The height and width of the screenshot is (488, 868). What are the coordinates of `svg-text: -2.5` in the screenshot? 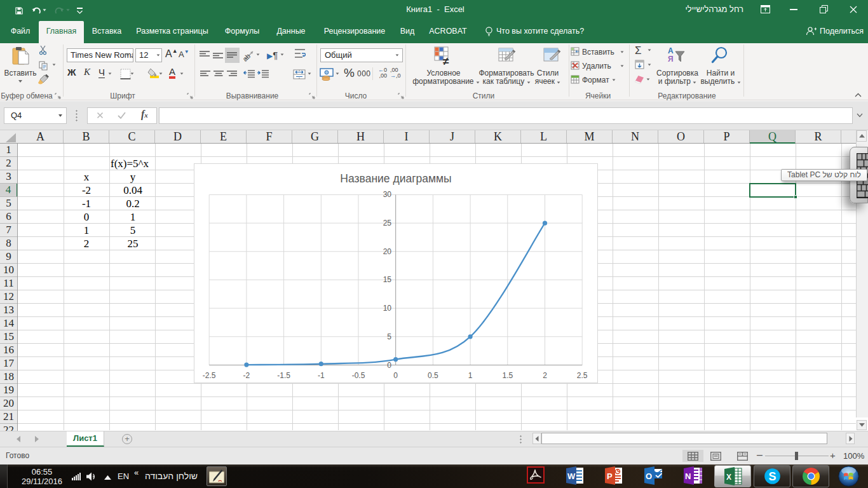 It's located at (210, 376).